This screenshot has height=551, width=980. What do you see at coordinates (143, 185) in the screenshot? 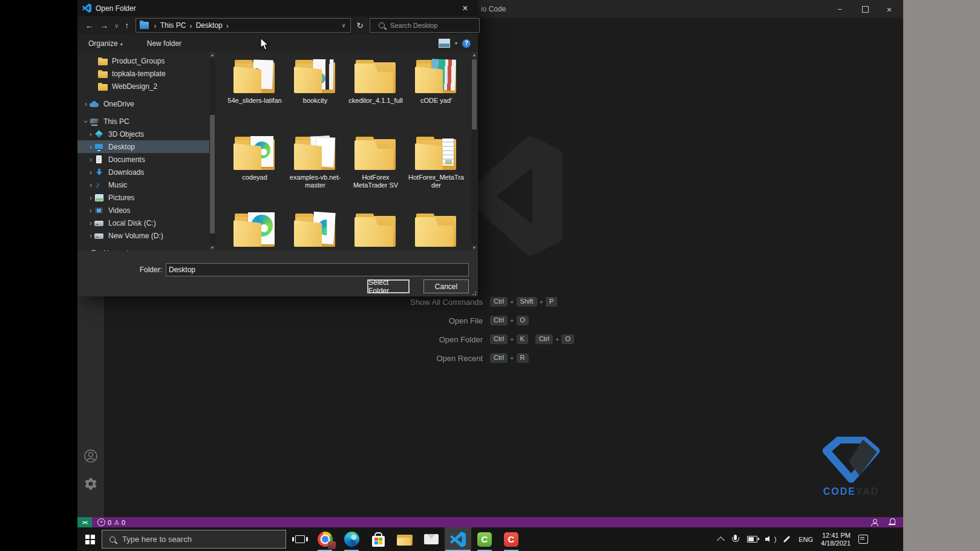
I see `tree-item: › Music` at bounding box center [143, 185].